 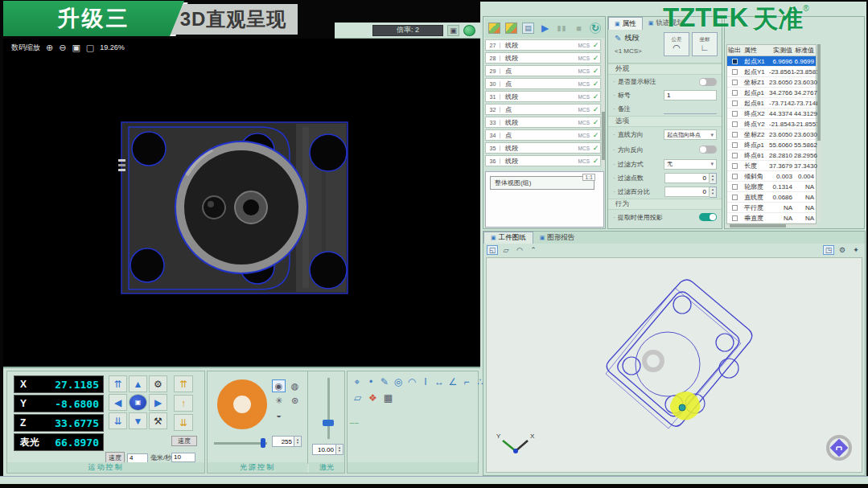 I want to click on line-tool-icon: ✎, so click(x=385, y=382).